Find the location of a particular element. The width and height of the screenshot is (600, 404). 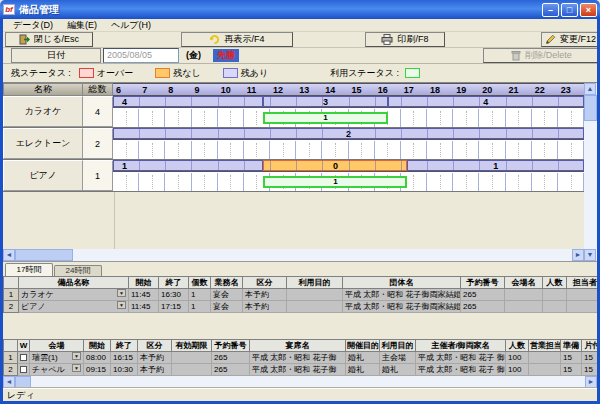

column-header: 備品名称 is located at coordinates (74, 283).